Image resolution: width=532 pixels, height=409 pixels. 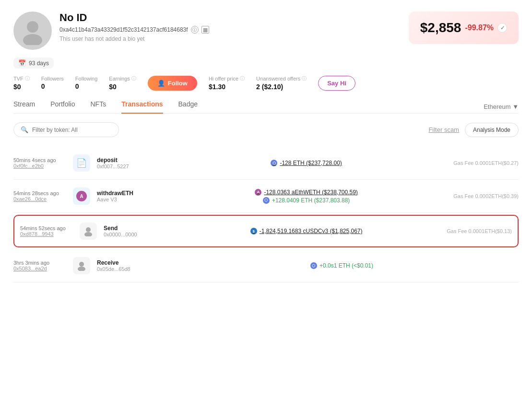 What do you see at coordinates (18, 79) in the screenshot?
I see `tvf-label: TVF` at bounding box center [18, 79].